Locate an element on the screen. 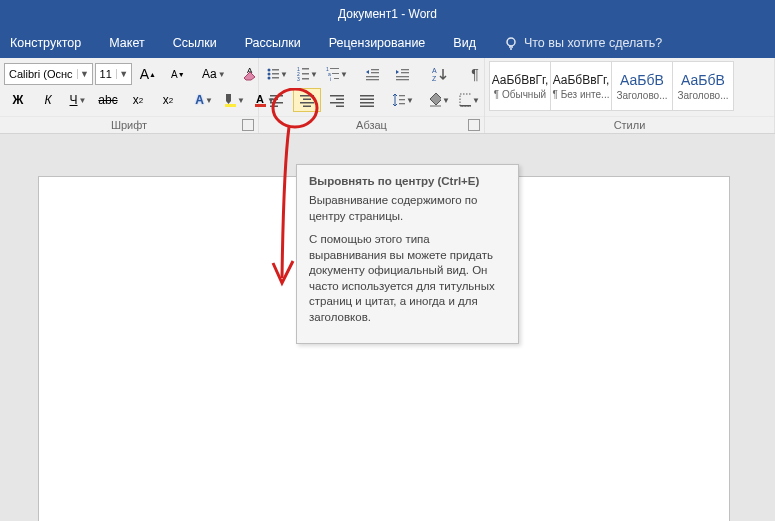 This screenshot has height=521, width=775. tab-view: Вид is located at coordinates (464, 43).